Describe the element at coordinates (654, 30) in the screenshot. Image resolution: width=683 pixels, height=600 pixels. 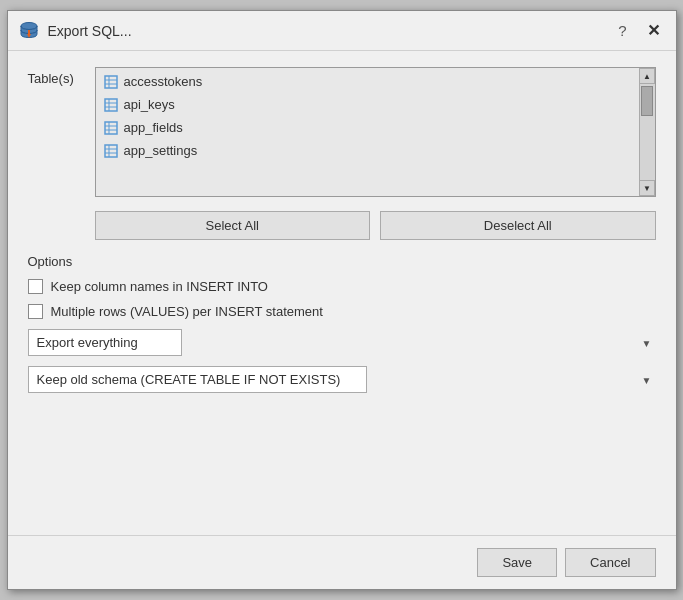
I see `close-button: ✕` at that location.